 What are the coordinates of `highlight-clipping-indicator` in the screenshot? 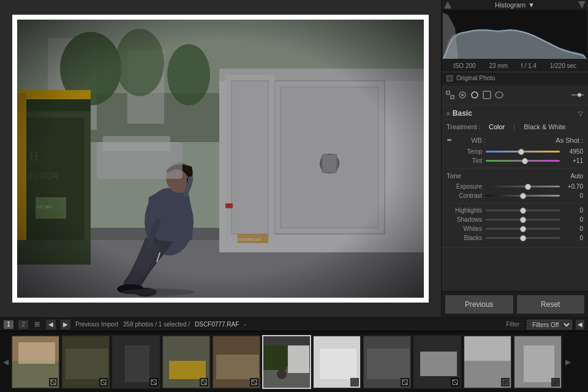 It's located at (582, 5).